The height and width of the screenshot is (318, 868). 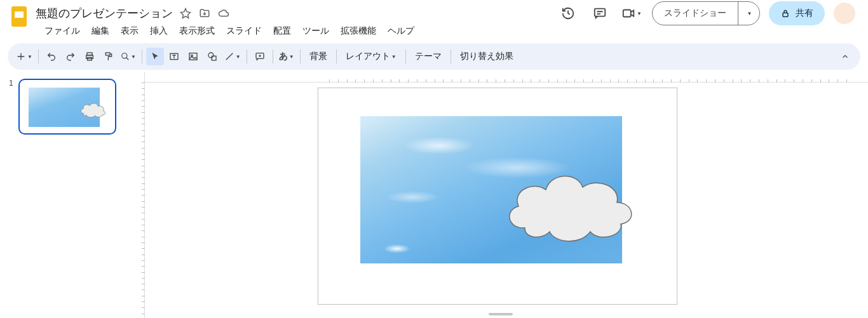 What do you see at coordinates (244, 31) in the screenshot?
I see `menu-slide: スライド` at bounding box center [244, 31].